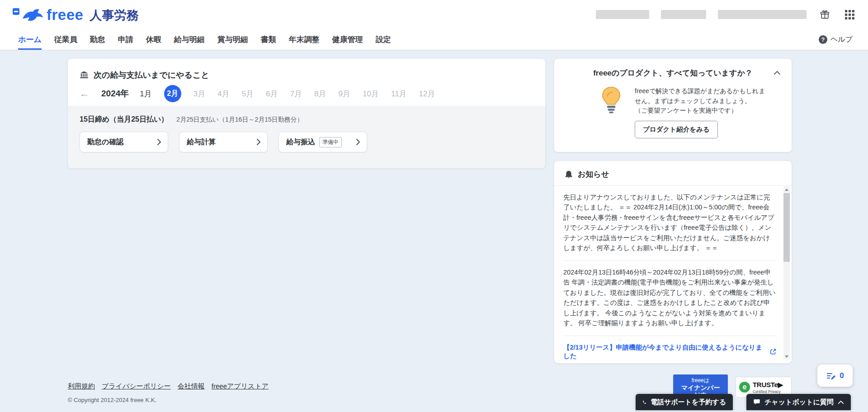 Image resolution: width=868 pixels, height=412 pixels. Describe the element at coordinates (81, 386) in the screenshot. I see `terms-link: 利用規約` at that location.